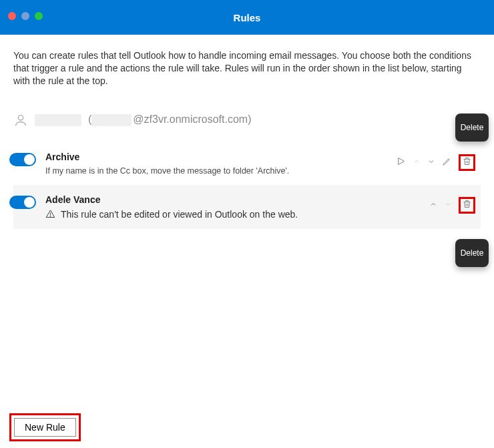  I want to click on window-titlebar: Rules, so click(247, 17).